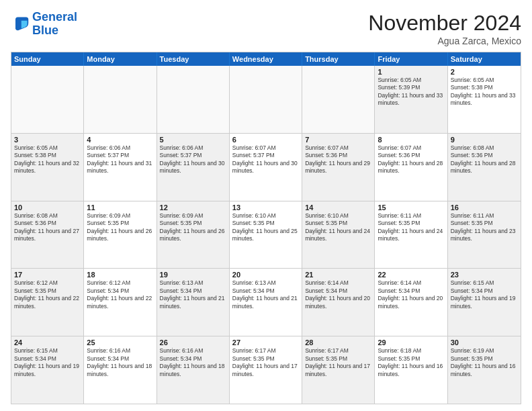 The image size is (532, 411). What do you see at coordinates (339, 167) in the screenshot?
I see `calendar-day-cell: 7Sunrise: 6:07 AM Sunset: 5:36 PM Daylig…` at bounding box center [339, 167].